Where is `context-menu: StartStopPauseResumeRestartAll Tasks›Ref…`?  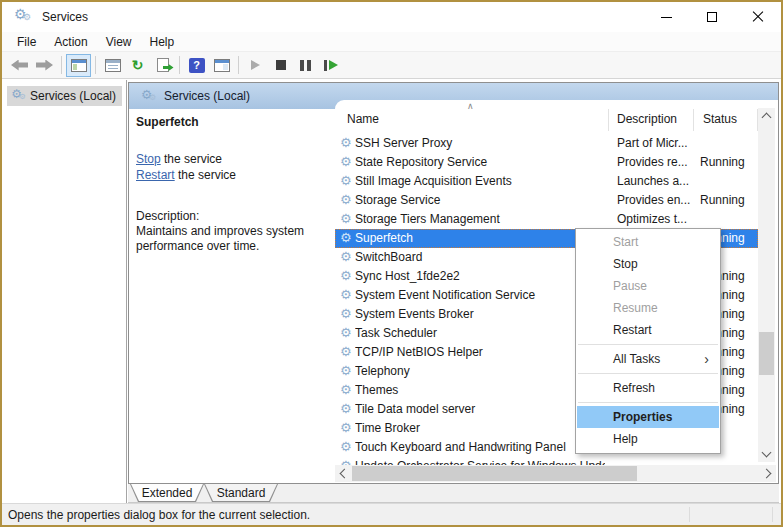 context-menu: StartStopPauseResumeRestartAll Tasks›Ref… is located at coordinates (648, 341).